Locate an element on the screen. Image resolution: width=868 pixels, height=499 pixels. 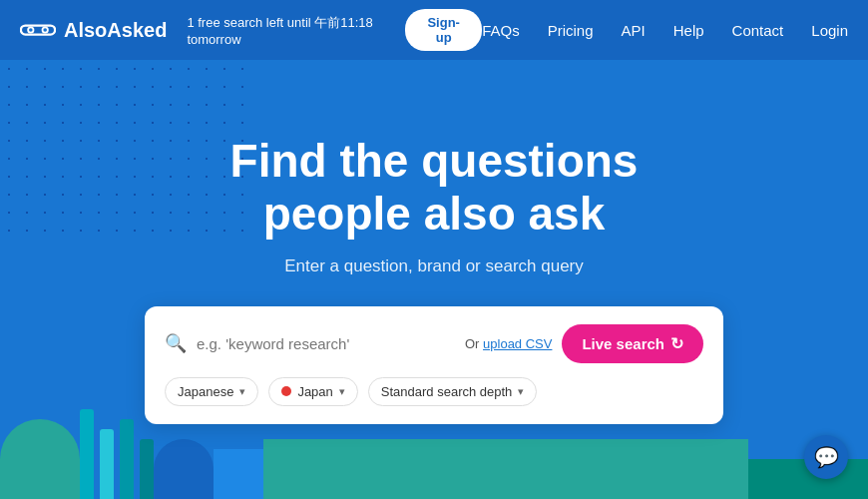
depth-dropdown: Standard search depth ▾ is located at coordinates (453, 391).